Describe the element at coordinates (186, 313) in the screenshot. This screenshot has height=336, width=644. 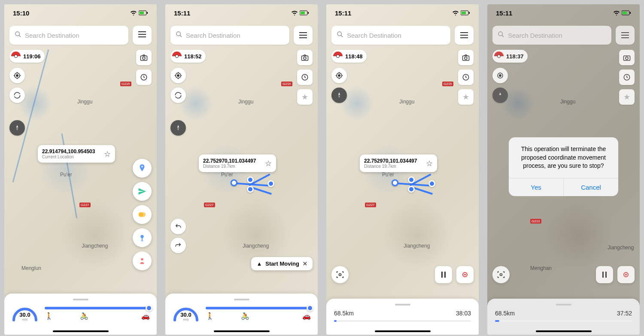
I see `speed-gauge: 30.0 m/s` at that location.